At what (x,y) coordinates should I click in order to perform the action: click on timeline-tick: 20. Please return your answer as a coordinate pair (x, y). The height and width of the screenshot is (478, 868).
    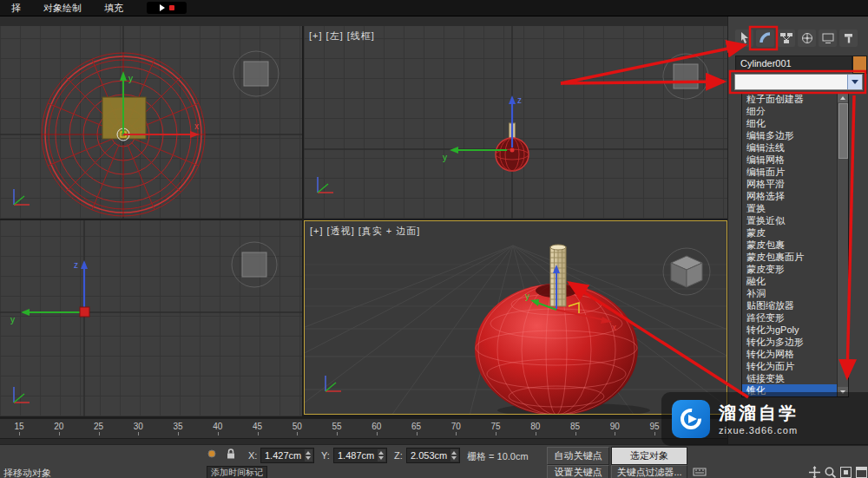
    Looking at the image, I should click on (59, 427).